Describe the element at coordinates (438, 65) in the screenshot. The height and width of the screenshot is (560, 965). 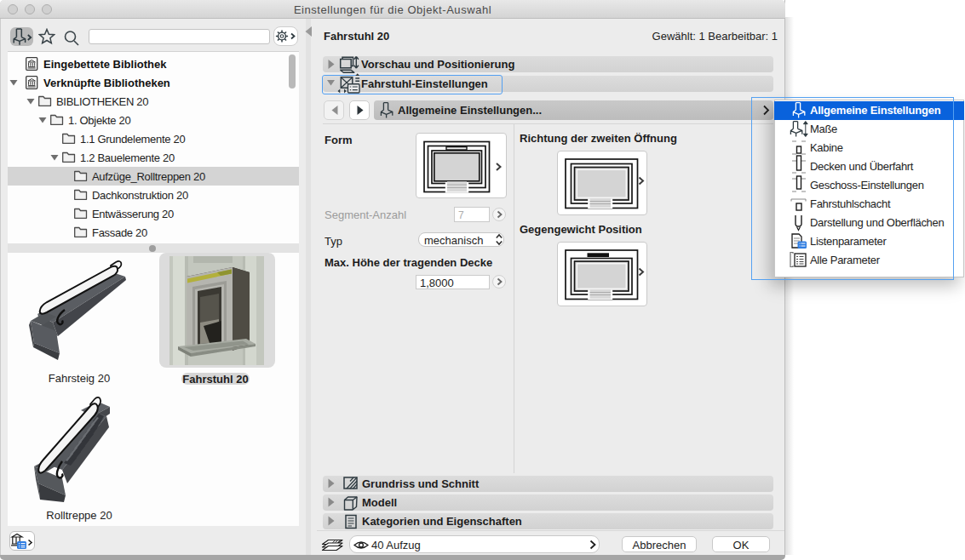
I see `svg-text: Vorschau und Positionierung` at that location.